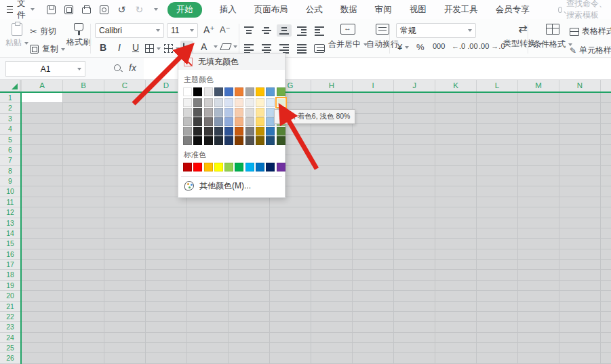 This screenshot has width=611, height=364. I want to click on more-colors-option: 其他颜色(M)..., so click(232, 186).